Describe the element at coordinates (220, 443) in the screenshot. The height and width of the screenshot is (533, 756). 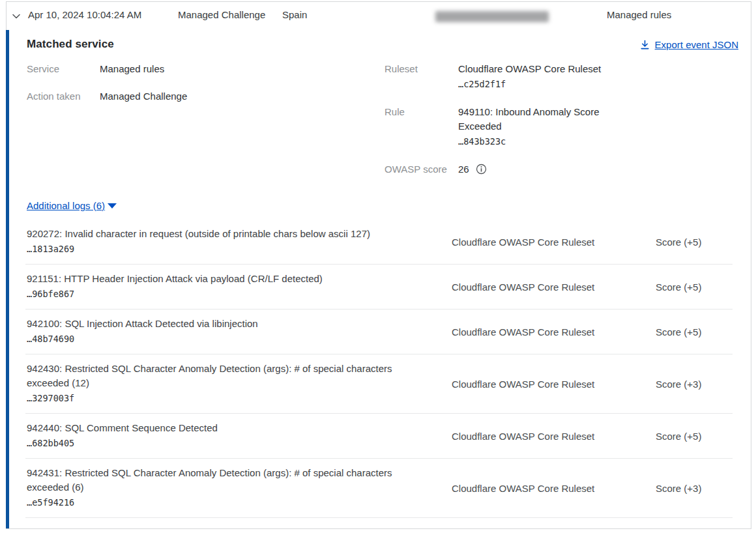
I see `log-rule-id: …682bb405` at that location.